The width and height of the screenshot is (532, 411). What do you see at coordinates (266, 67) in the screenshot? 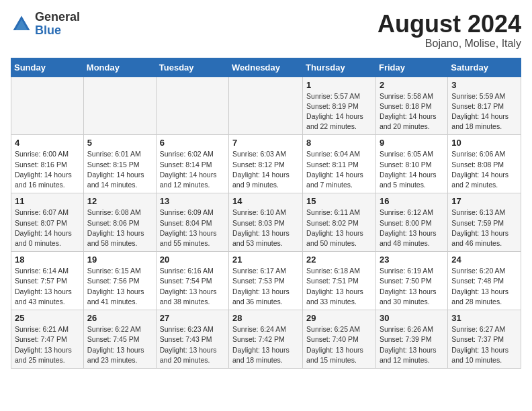
I see `header-row: SundayMondayTuesdayWednesdayThursdayFrid…` at bounding box center [266, 67].